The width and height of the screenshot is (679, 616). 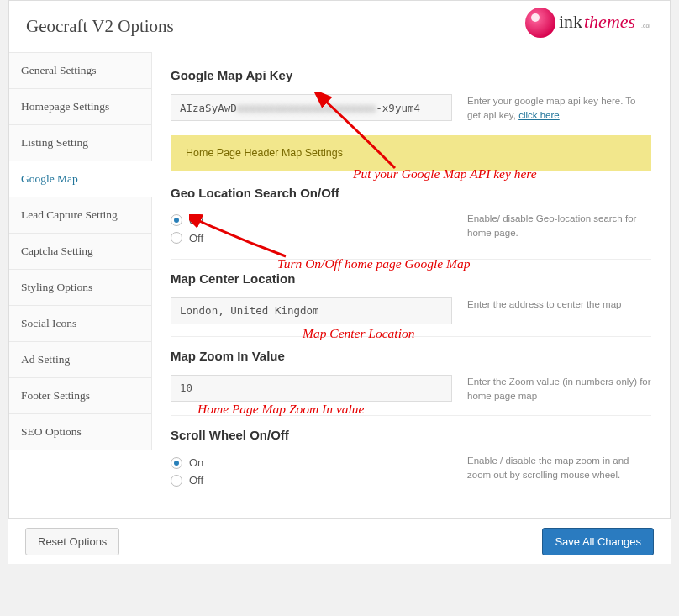 I want to click on svg-text: .com, so click(x=645, y=25).